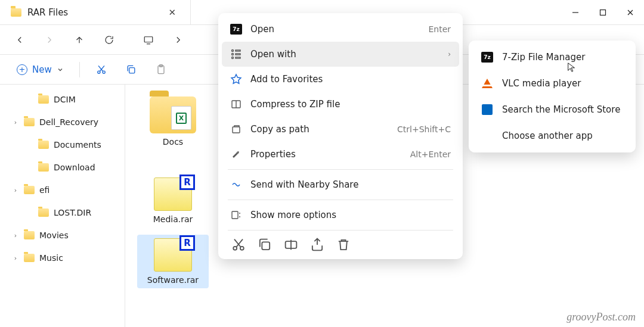  Describe the element at coordinates (42, 70) in the screenshot. I see `new-label: New` at that location.